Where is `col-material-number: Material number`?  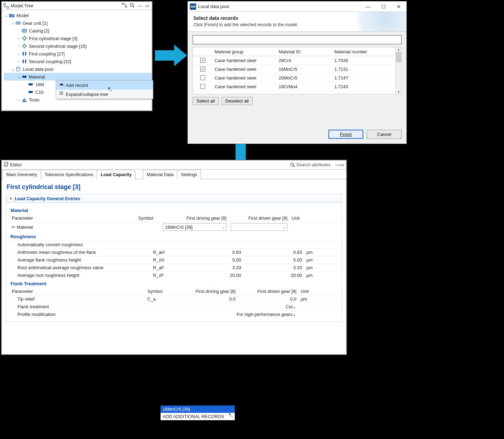 col-material-number: Material number is located at coordinates (365, 52).